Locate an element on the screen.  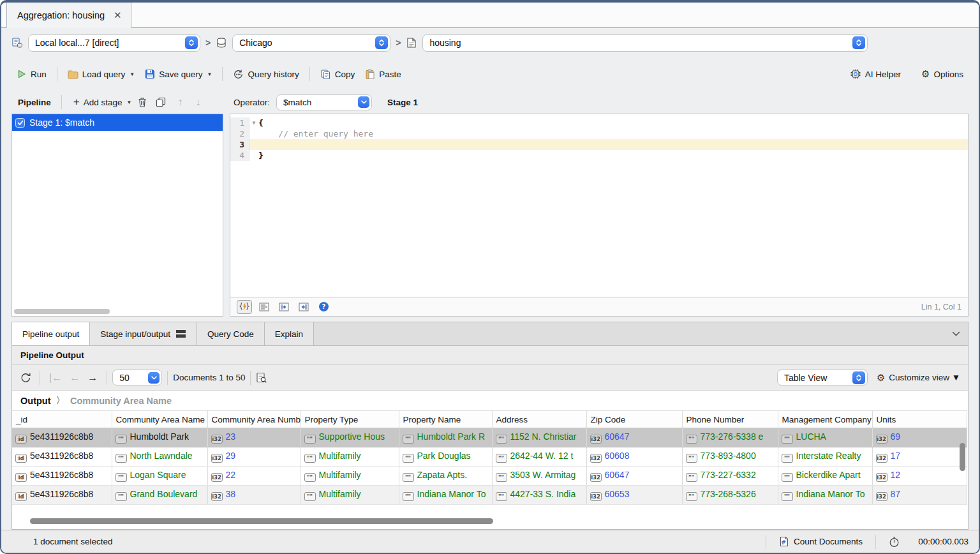
collection-select: housing is located at coordinates (645, 43).